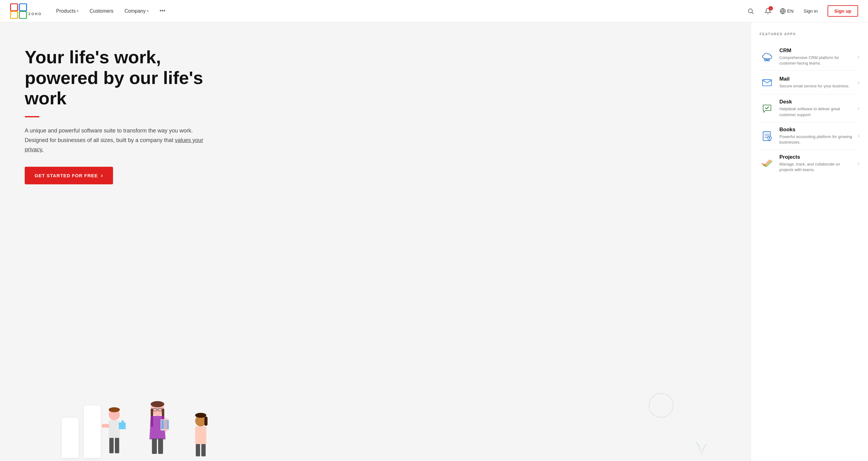  I want to click on company-chevron-icon: ▾, so click(148, 11).